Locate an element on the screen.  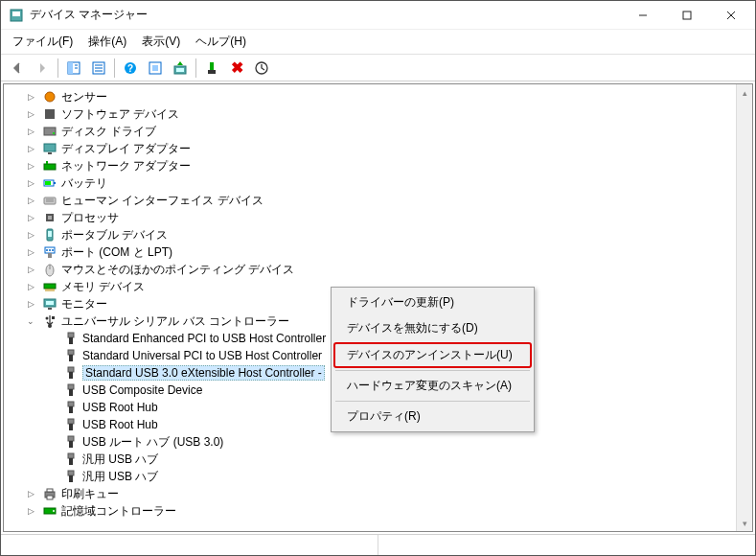
scan-hardware-button is located at coordinates (262, 68).